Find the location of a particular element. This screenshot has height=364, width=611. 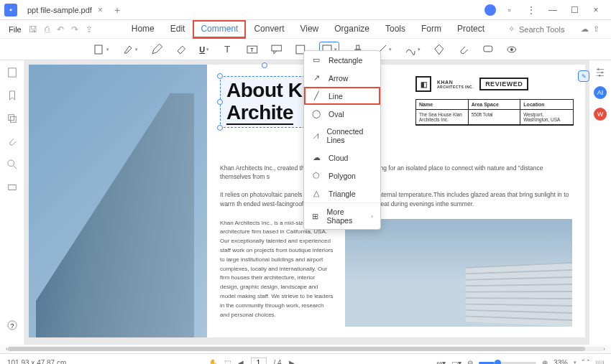

window-settings-icon: ▫ is located at coordinates (510, 10).